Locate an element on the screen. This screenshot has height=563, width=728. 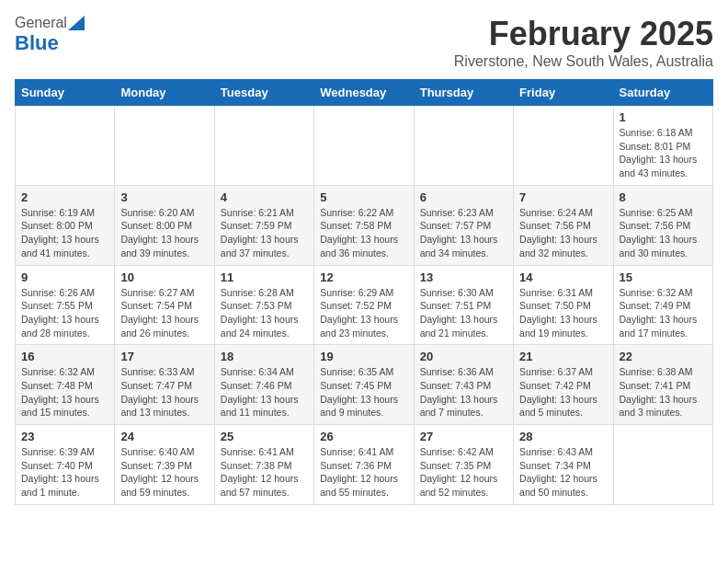
calendar-cell: 5Sunrise: 6:22 AM Sunset: 7:58 PM Daylig… is located at coordinates (364, 224).